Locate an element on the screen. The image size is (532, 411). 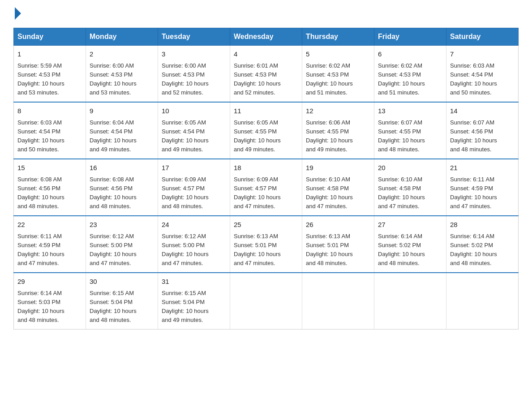
calendar-cell: 11Sunrise: 6:05 AMSunset: 4:55 PMDayligh… is located at coordinates (266, 131).